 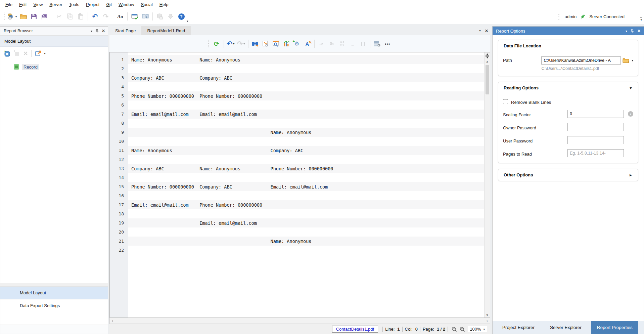 What do you see at coordinates (387, 44) in the screenshot?
I see `more-options-button: •••` at bounding box center [387, 44].